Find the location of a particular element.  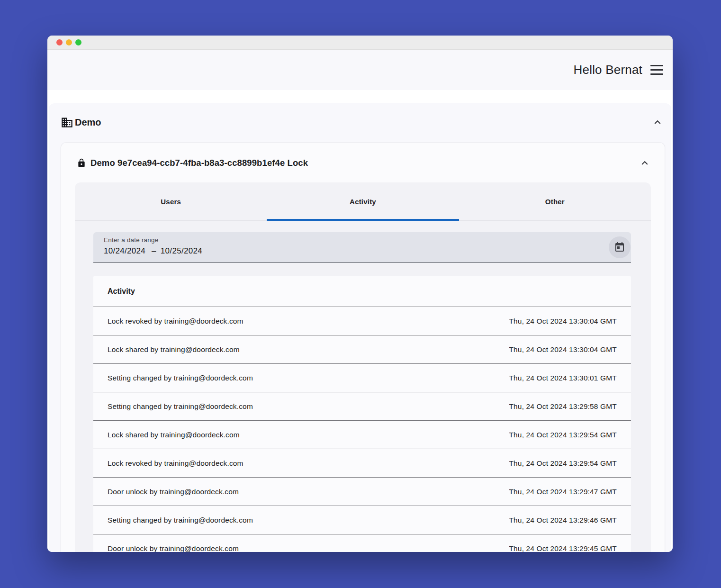

tab-users: Users is located at coordinates (171, 201).